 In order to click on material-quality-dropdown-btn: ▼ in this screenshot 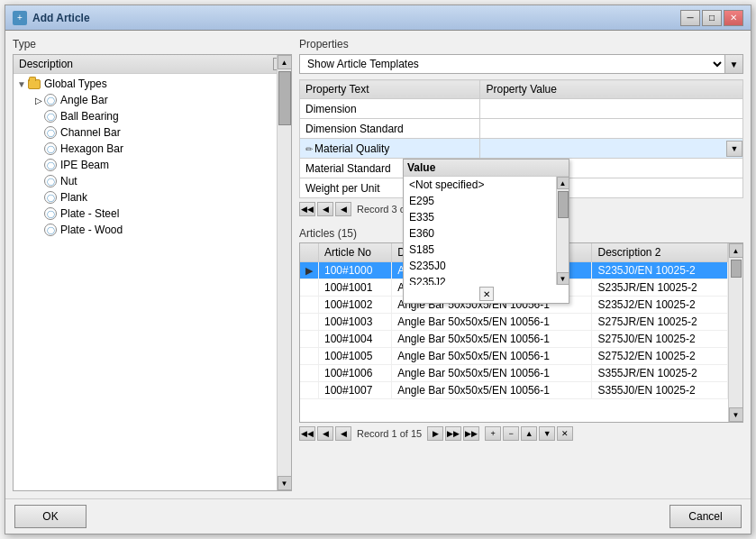, I will do `click(734, 149)`.